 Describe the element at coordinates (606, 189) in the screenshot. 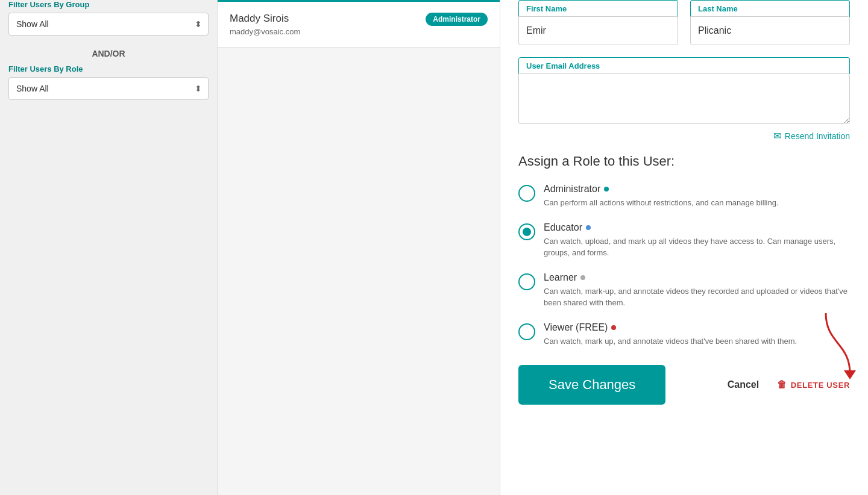

I see `role-dot-administrator` at that location.